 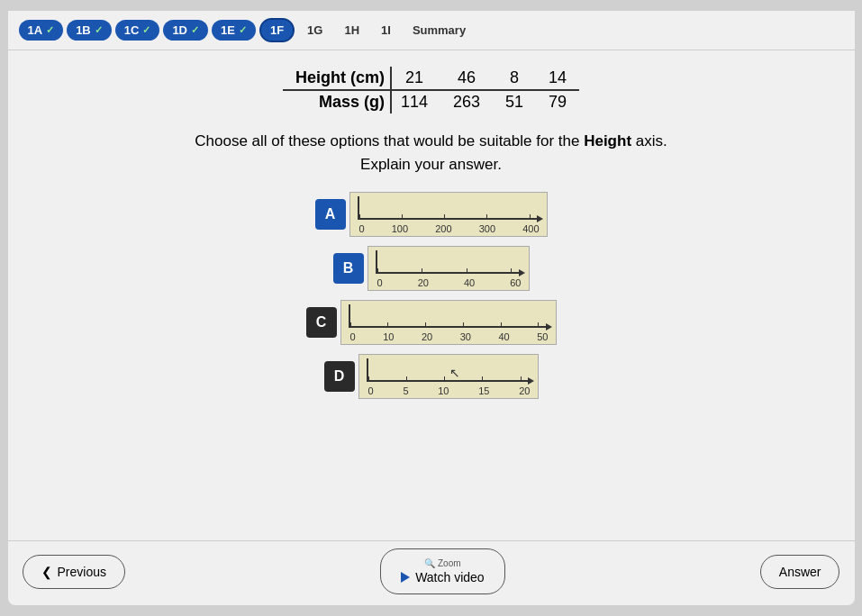 What do you see at coordinates (514, 78) in the screenshot?
I see `row1-val3: 8` at bounding box center [514, 78].